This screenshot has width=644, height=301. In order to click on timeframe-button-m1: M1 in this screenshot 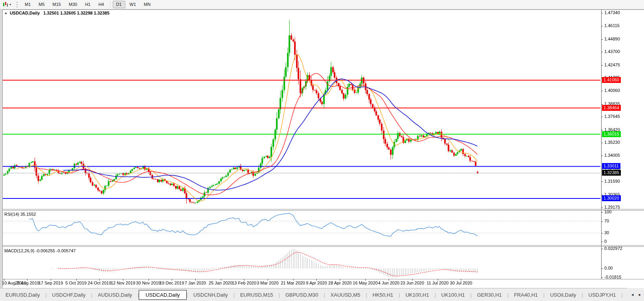, I will do `click(28, 5)`.